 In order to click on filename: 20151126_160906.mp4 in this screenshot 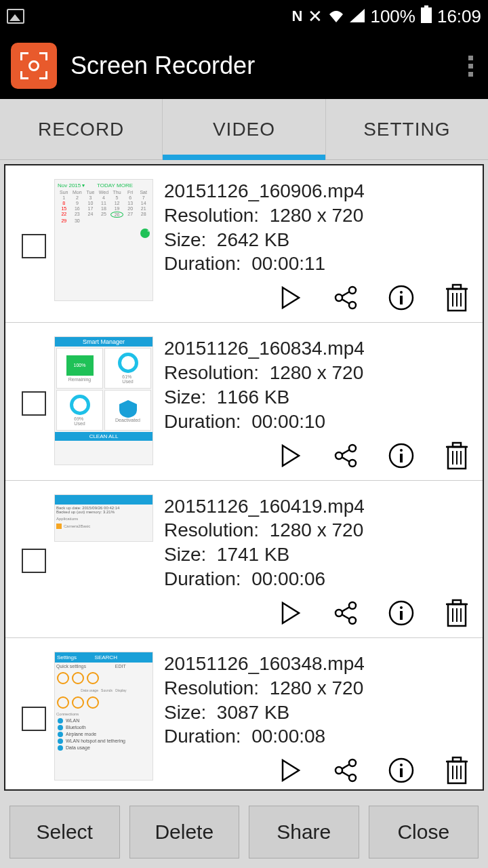, I will do `click(319, 191)`.